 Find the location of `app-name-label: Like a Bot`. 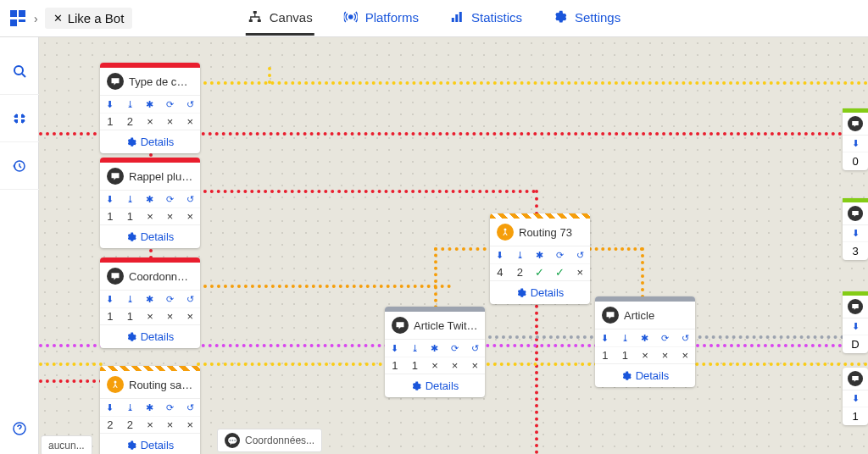

app-name-label: Like a Bot is located at coordinates (97, 19).